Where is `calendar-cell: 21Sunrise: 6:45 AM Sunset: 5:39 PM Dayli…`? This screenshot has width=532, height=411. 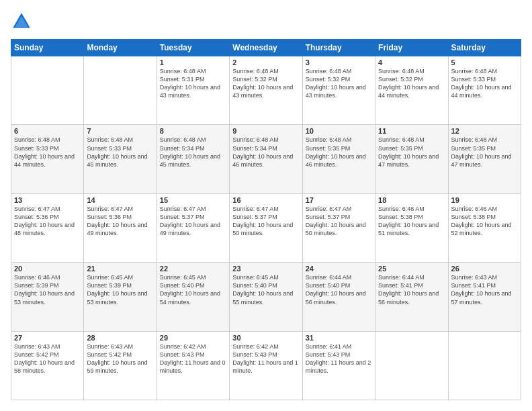 calendar-cell: 21Sunrise: 6:45 AM Sunset: 5:39 PM Dayli… is located at coordinates (120, 297).